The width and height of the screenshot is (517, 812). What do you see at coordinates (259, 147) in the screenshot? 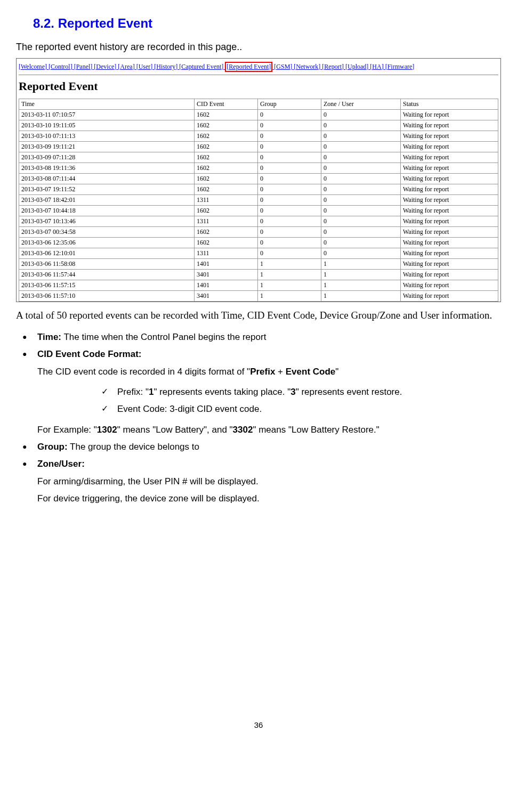
I see `table-row: 2013-03-09 19:11:21160200Waiting for rep…` at bounding box center [259, 147].